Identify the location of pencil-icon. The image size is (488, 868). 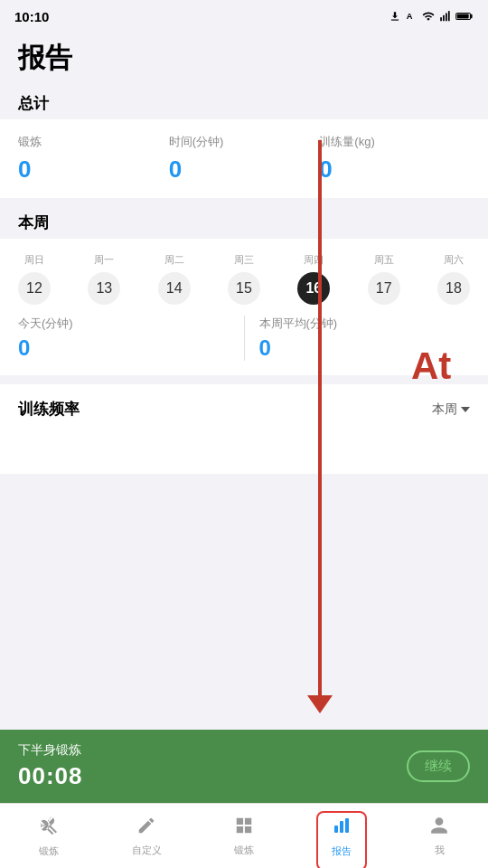
(146, 828).